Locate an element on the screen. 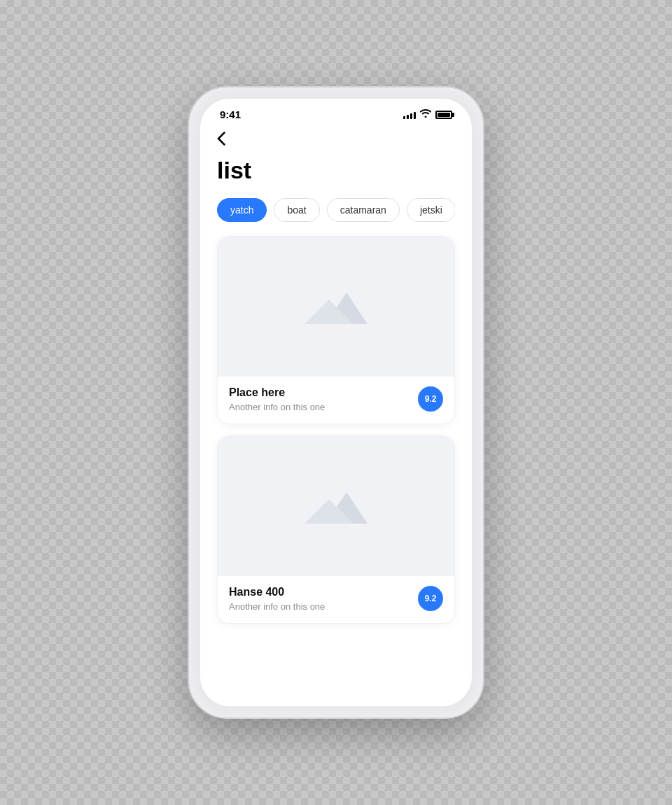  wifi-icon is located at coordinates (426, 115).